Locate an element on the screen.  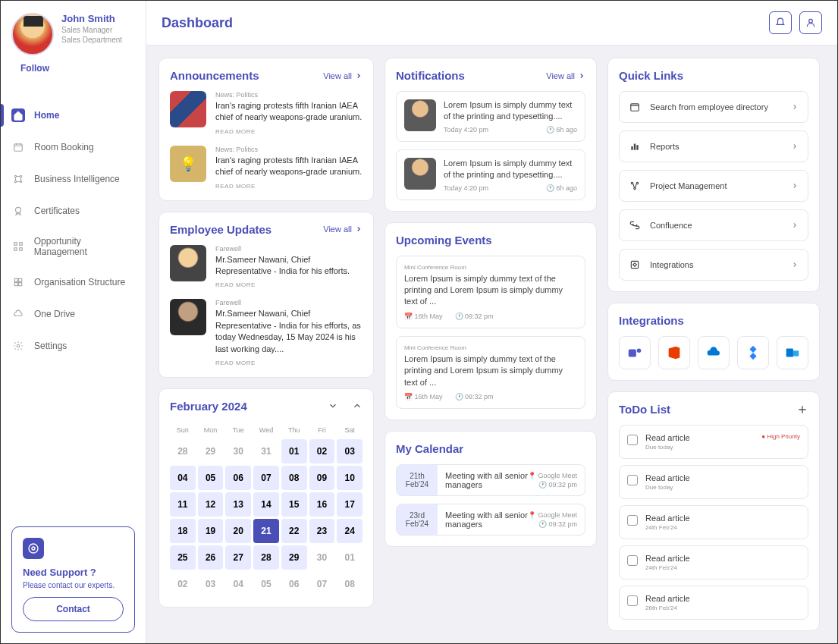
calendar-day: 17 is located at coordinates (350, 504).